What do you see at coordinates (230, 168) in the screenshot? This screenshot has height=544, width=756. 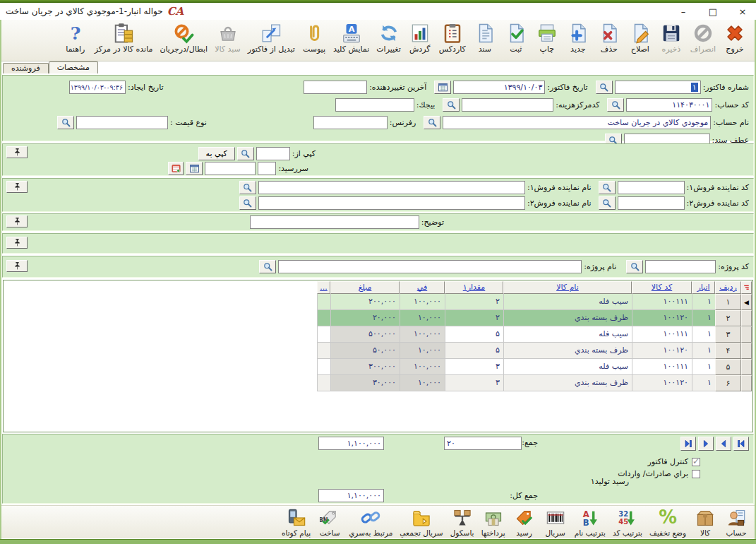 I see `due-date-input` at bounding box center [230, 168].